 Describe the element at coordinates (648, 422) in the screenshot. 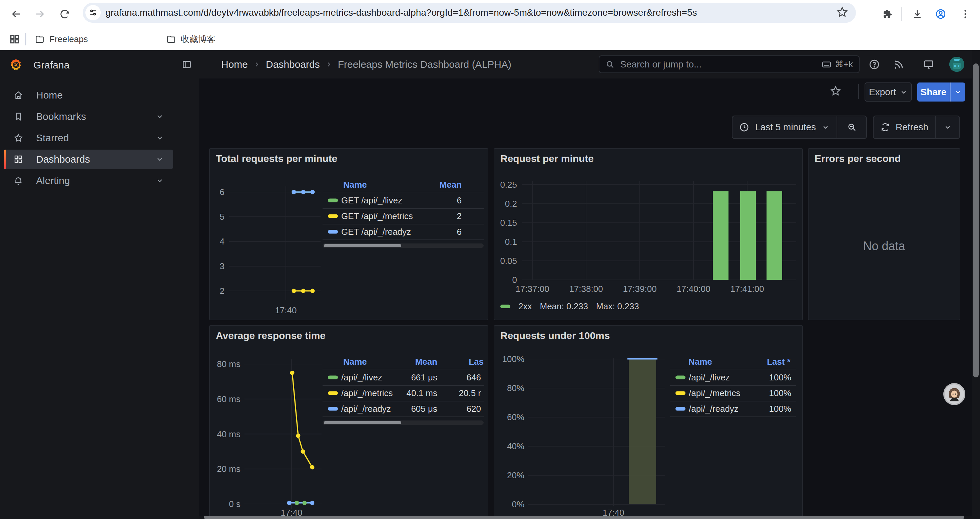

I see `panel-requests-under-100ms: Requests under 100ms 100%80%60%40%20%0%1…` at that location.